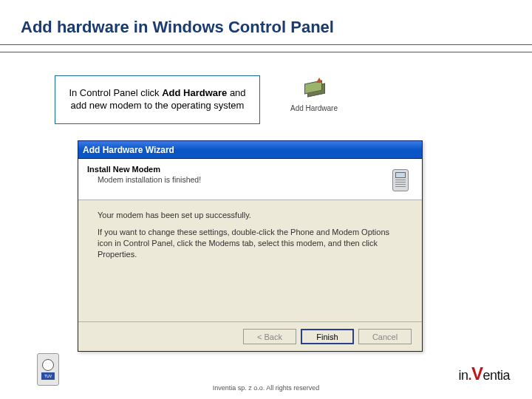  I want to click on logo-text-entia: entia, so click(497, 375).